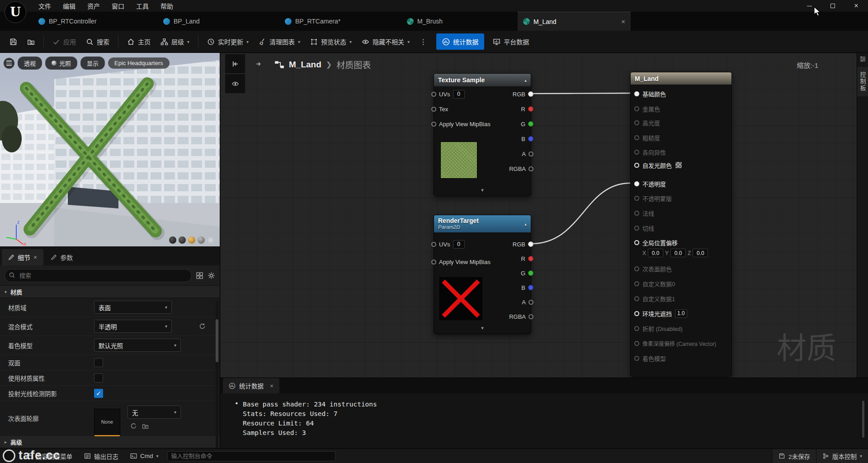 The image size is (868, 463). What do you see at coordinates (133, 326) in the screenshot?
I see `blend-mode-dropdown: 半透明 ▾` at bounding box center [133, 326].